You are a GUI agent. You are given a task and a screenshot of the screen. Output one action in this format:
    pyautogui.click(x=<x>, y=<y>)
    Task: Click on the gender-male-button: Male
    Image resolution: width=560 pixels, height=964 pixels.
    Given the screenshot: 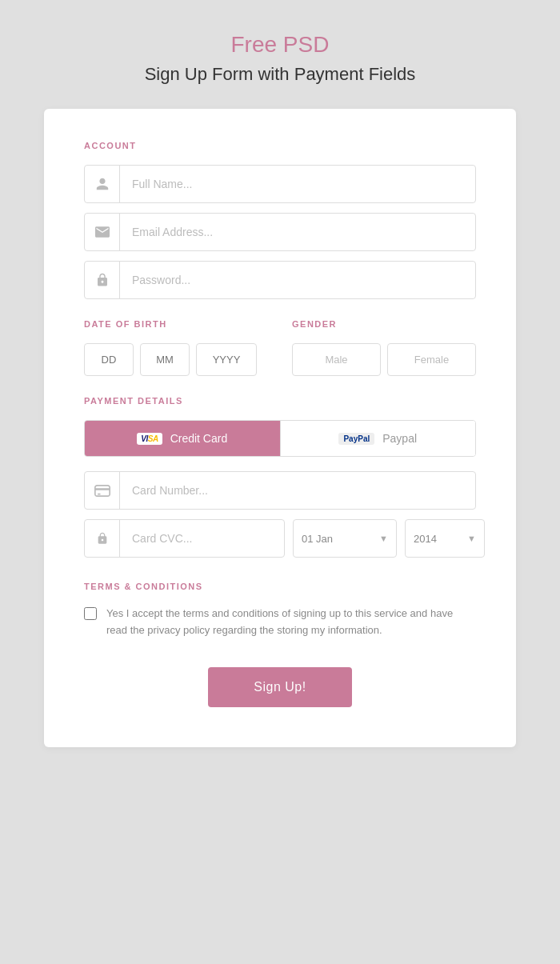 What is the action you would take?
    pyautogui.click(x=336, y=360)
    